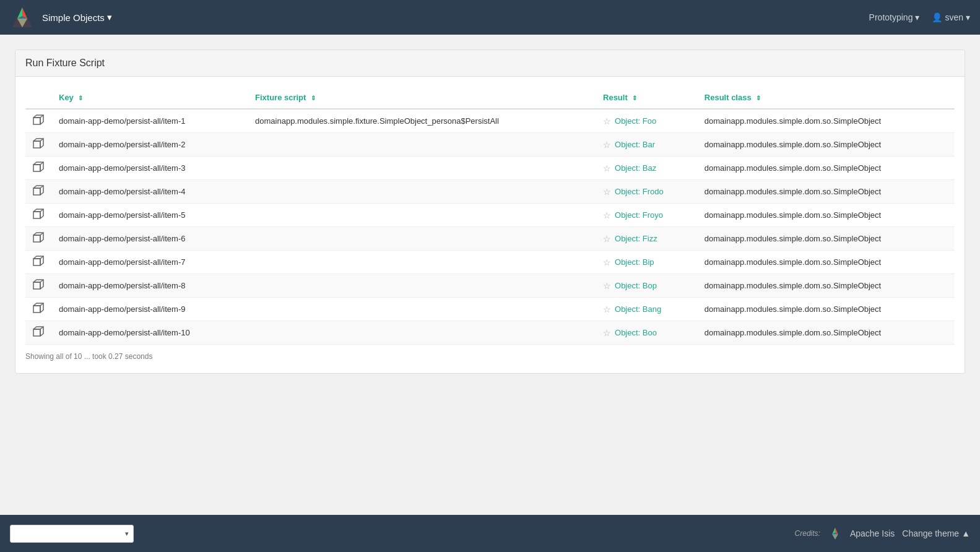 This screenshot has height=552, width=980. I want to click on row-key: domain-app-demo/persist-all/item-5, so click(150, 215).